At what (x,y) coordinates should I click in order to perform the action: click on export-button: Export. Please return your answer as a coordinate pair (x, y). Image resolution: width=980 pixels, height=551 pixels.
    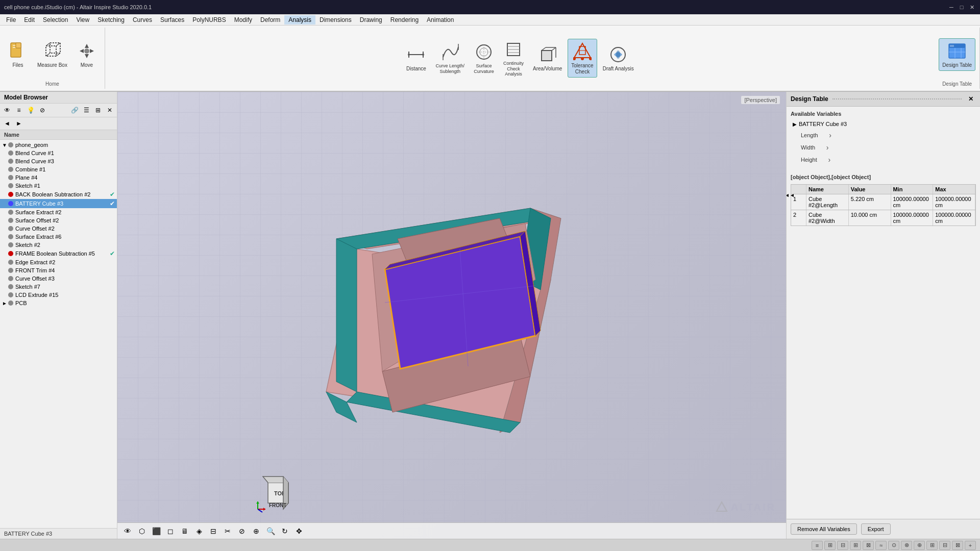
    Looking at the image, I should click on (876, 529).